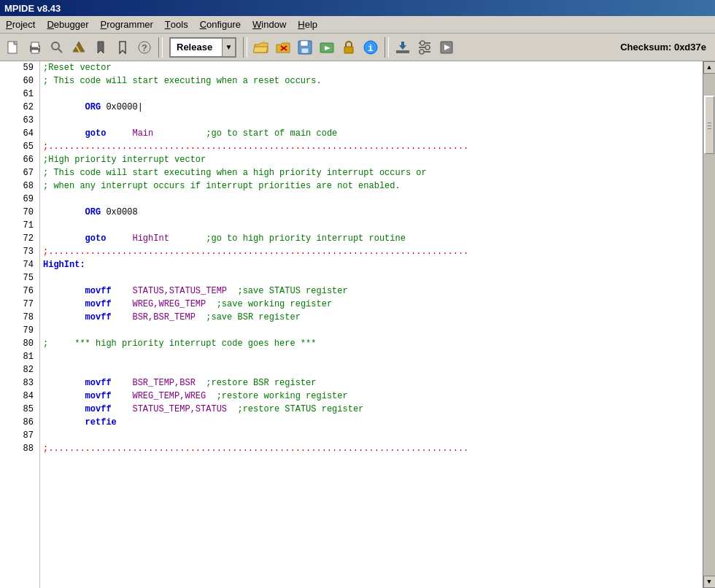 This screenshot has width=715, height=588. Describe the element at coordinates (447, 47) in the screenshot. I see `run-button` at that location.